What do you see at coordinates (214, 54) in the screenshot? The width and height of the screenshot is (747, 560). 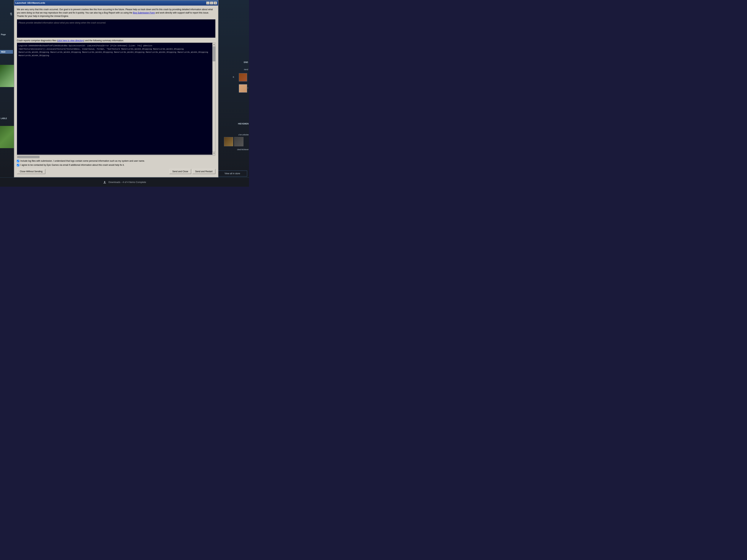 I see `scrollbar-thumb` at bounding box center [214, 54].